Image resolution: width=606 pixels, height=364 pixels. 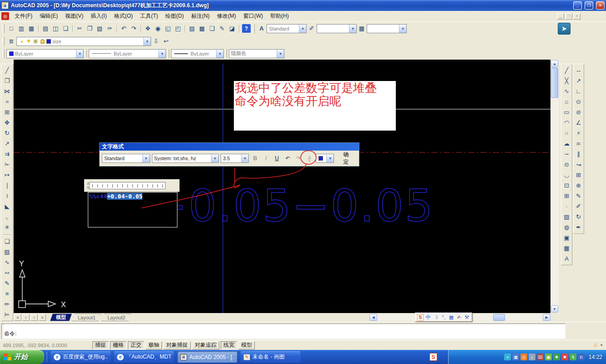 I want to click on layer-previous-icon: ↩, so click(x=166, y=41).